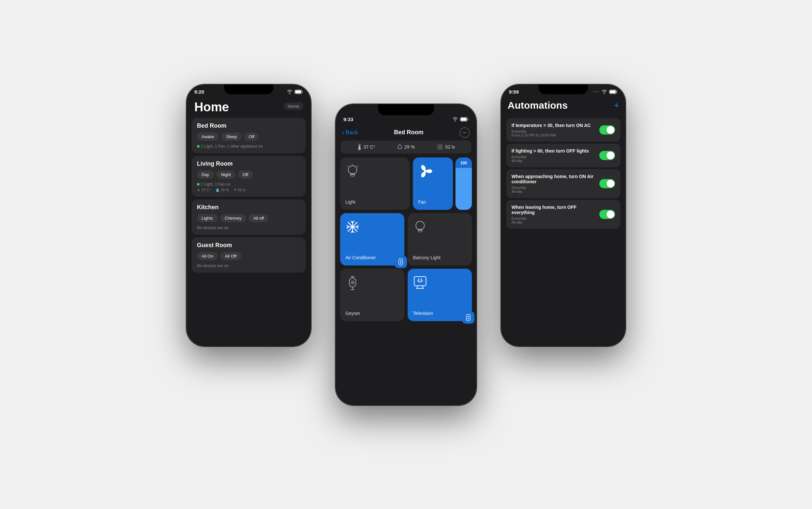 This screenshot has height=509, width=812. I want to click on kitchen-status: No devices are on, so click(249, 228).